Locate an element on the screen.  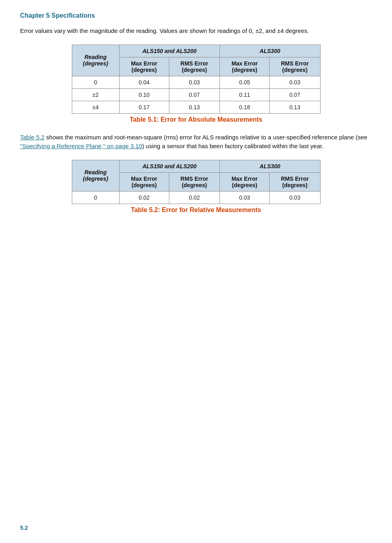
table-row: ±40.170.130.180.13 is located at coordinates (196, 107).